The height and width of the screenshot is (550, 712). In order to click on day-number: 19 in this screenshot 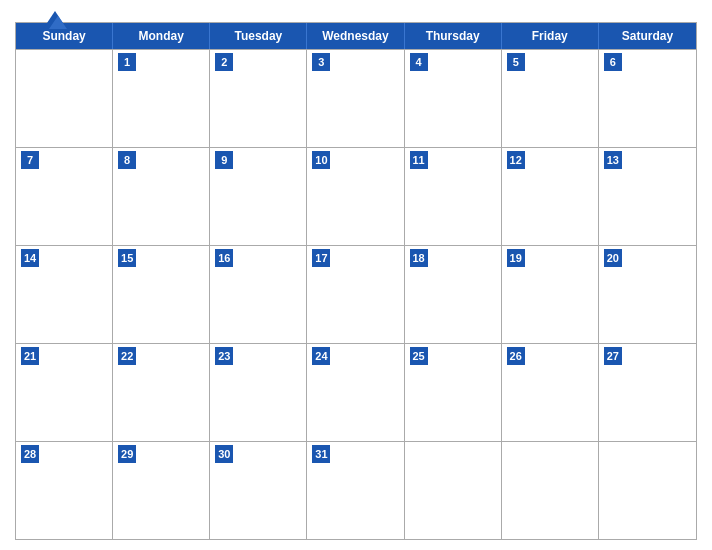, I will do `click(516, 258)`.